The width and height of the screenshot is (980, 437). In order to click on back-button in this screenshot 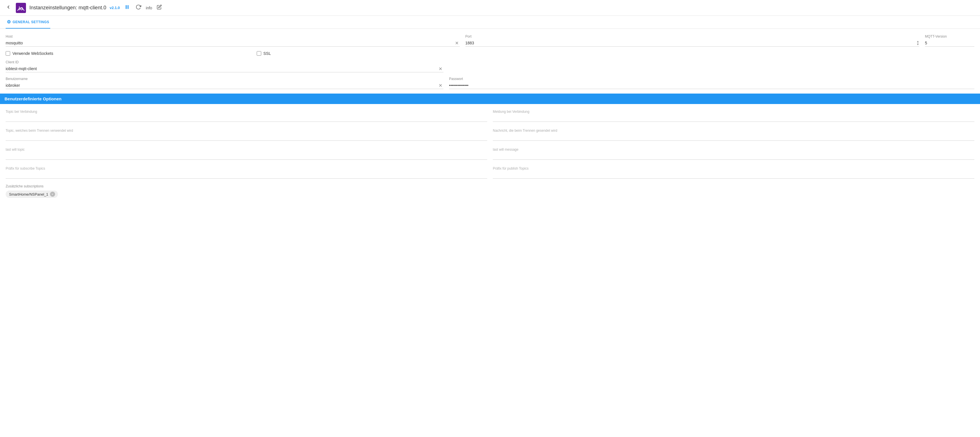, I will do `click(8, 8)`.